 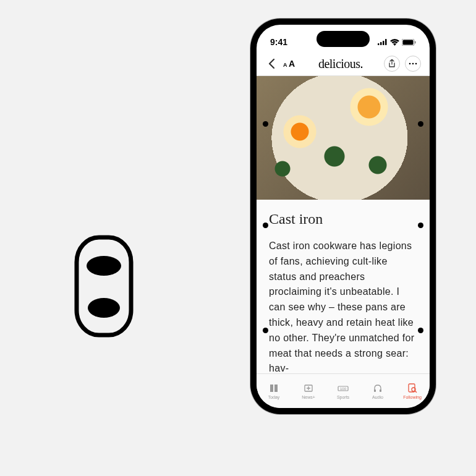 What do you see at coordinates (394, 42) in the screenshot?
I see `wifi-icon` at bounding box center [394, 42].